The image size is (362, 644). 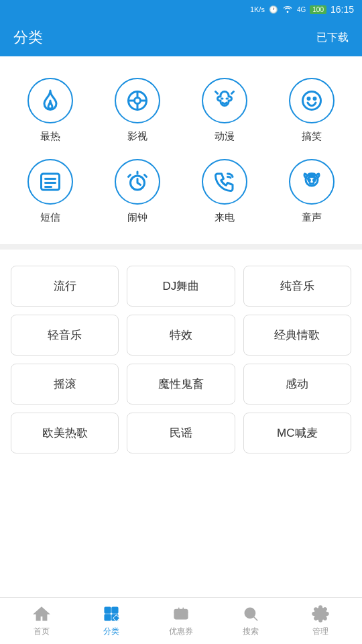 What do you see at coordinates (251, 632) in the screenshot?
I see `search-nav-label: 搜索` at bounding box center [251, 632].